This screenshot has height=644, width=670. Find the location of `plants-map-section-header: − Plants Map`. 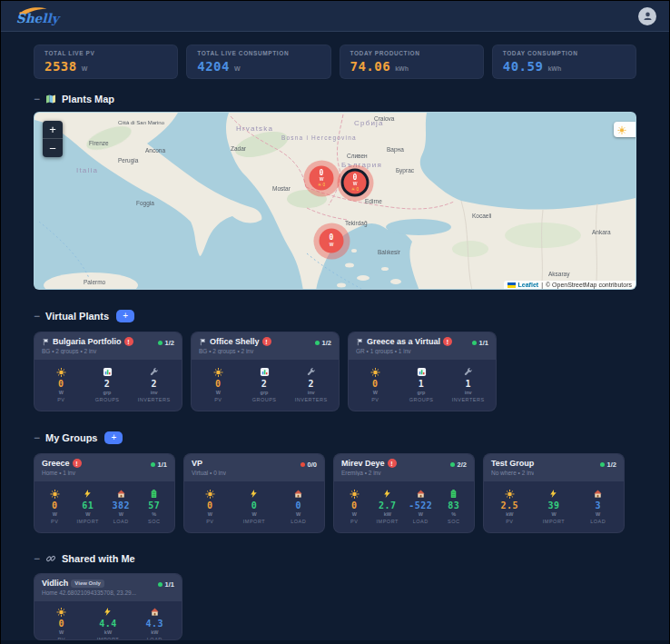

plants-map-section-header: − Plants Map is located at coordinates (335, 99).